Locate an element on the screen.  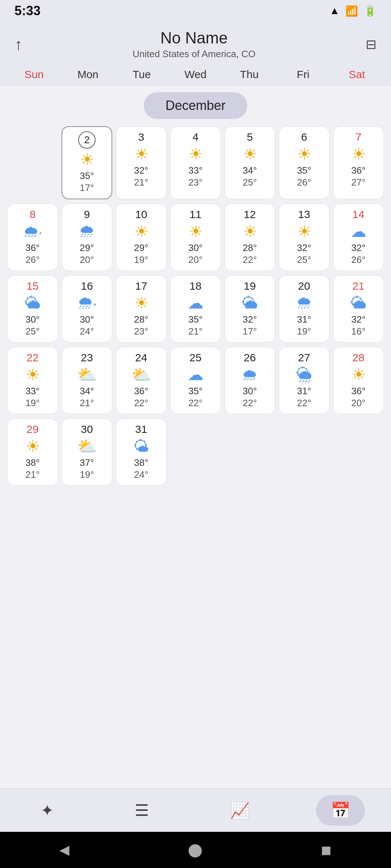
header: ↑ No Name United States of America, CO ⊟ is located at coordinates (196, 45).